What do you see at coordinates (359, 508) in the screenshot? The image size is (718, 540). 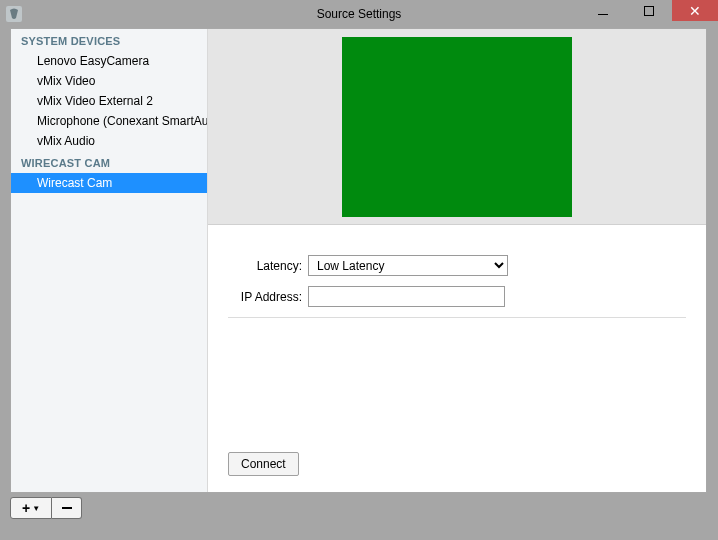 I see `footer-controls: + ▼` at bounding box center [359, 508].